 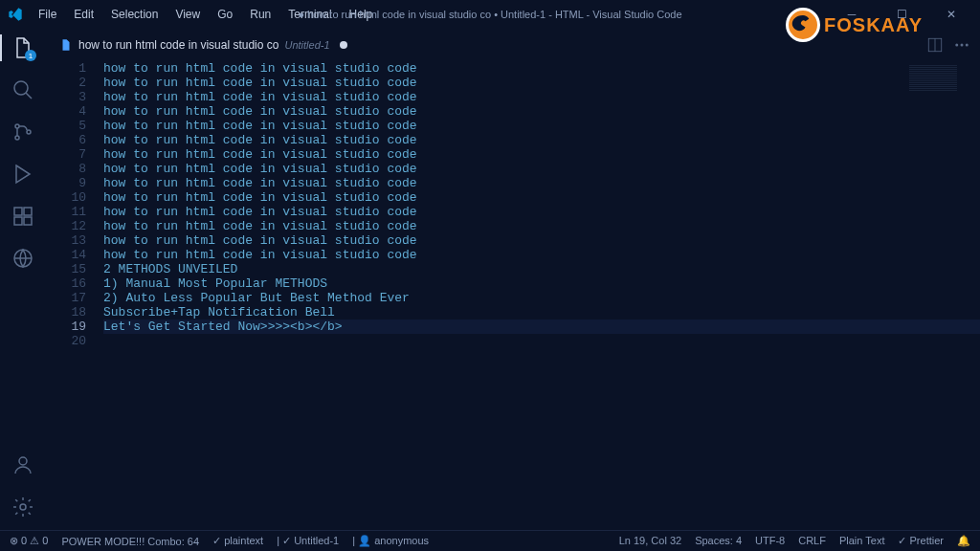 What do you see at coordinates (75, 296) in the screenshot?
I see `line-gutter: 1234567891011121314151617181920` at bounding box center [75, 296].